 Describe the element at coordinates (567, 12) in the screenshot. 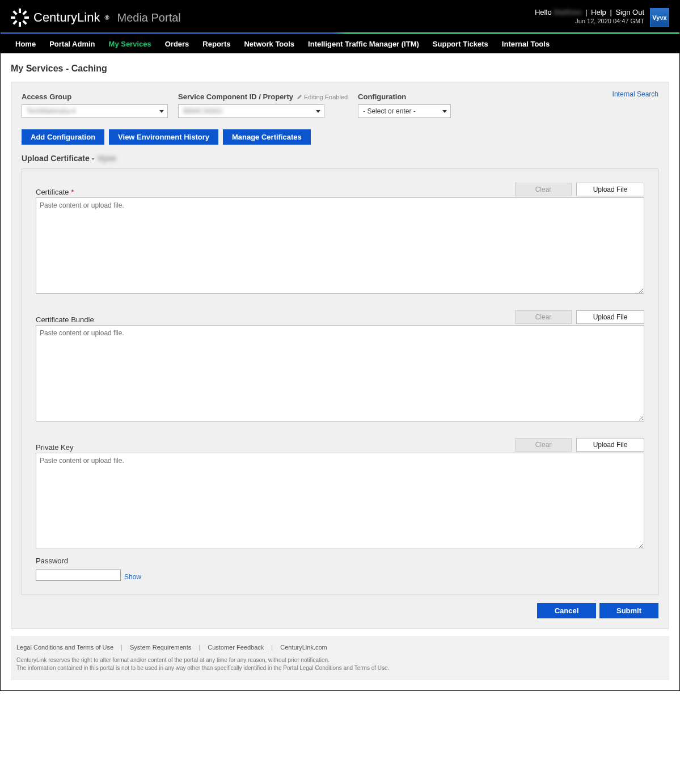

I see `username: Matthew` at that location.